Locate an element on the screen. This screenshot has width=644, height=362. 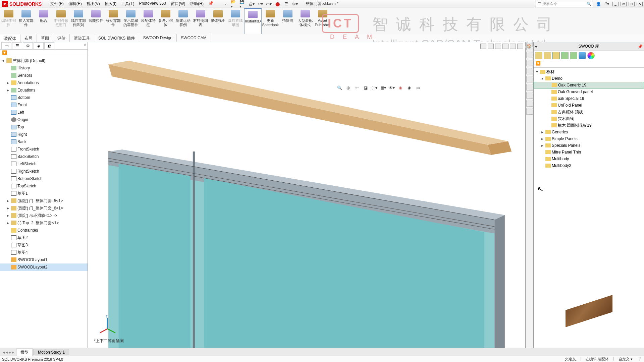
ribbon-btn-10: 新建运动算例 is located at coordinates (183, 21).